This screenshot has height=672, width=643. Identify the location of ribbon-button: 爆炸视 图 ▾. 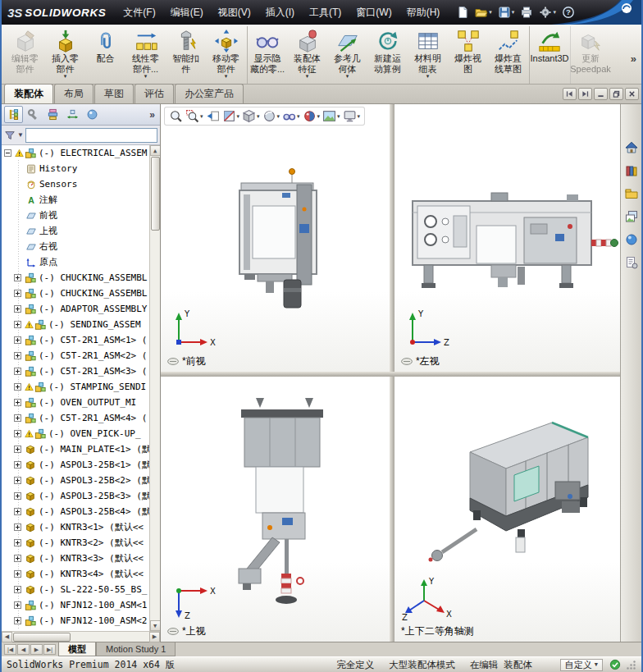
(467, 55).